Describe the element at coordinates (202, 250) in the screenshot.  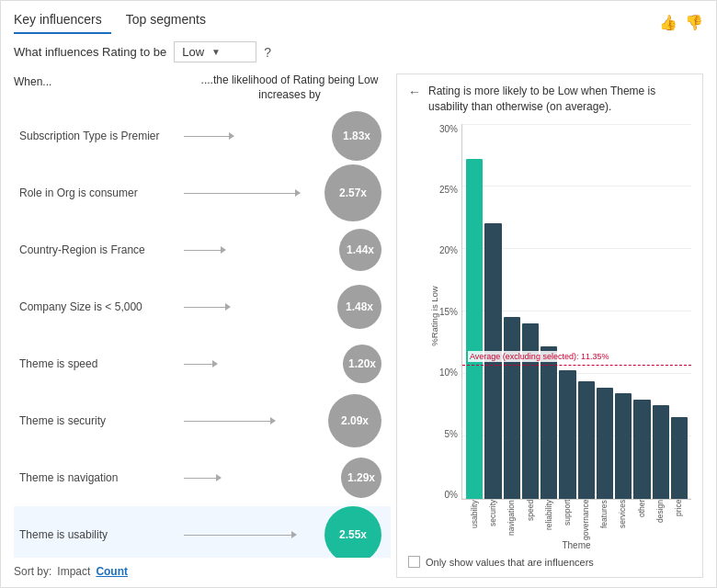
I see `influencer-item: Country-Region is France1.44x` at that location.